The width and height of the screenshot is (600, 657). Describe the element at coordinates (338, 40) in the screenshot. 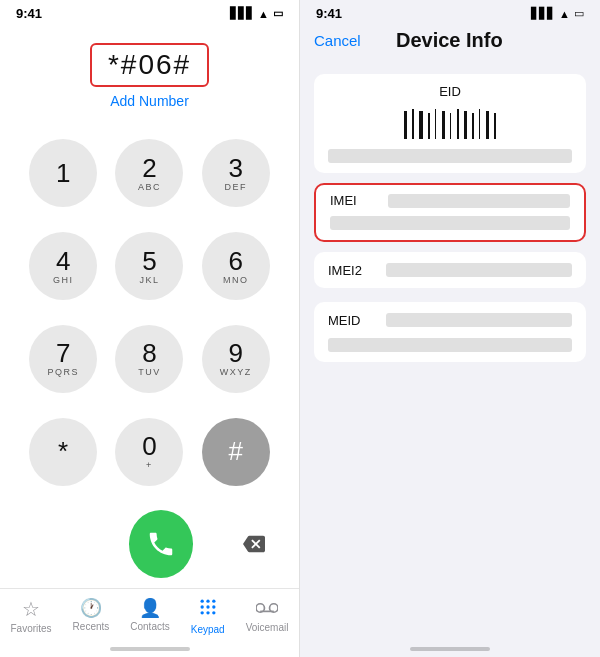

I see `cancel-button: Cancel` at that location.